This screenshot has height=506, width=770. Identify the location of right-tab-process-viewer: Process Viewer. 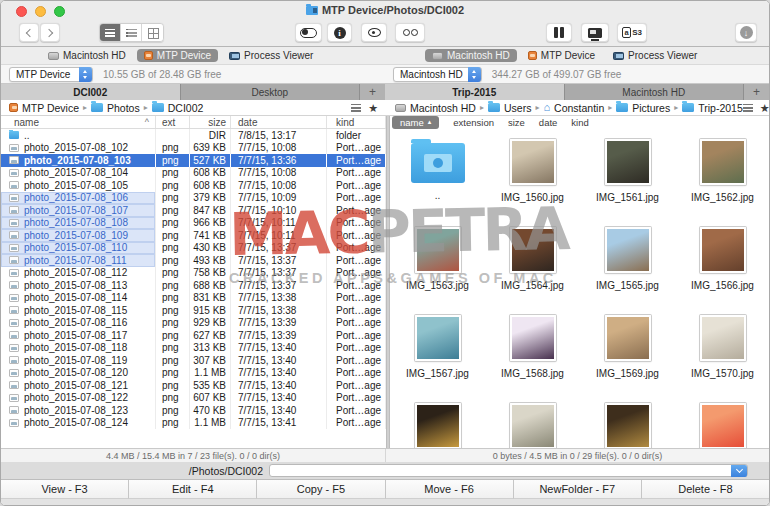
(655, 56).